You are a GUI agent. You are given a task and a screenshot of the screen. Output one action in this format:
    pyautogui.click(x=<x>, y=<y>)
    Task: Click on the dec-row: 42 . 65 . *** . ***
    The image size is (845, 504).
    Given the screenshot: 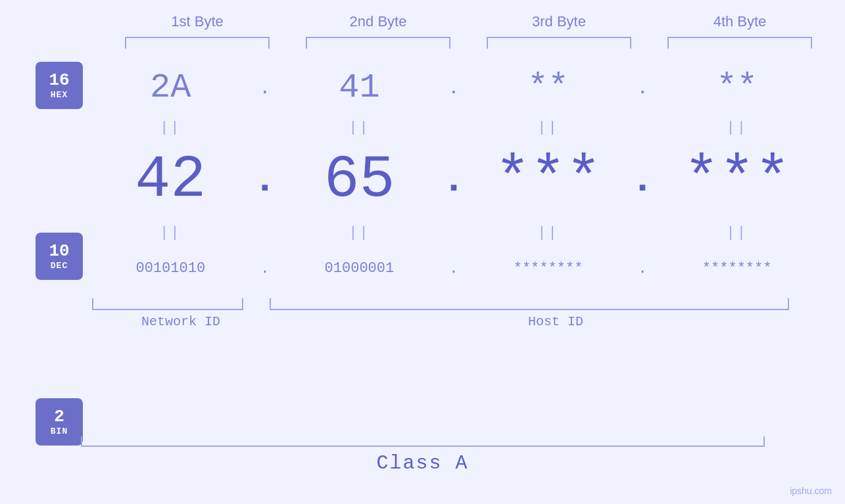 What is the action you would take?
    pyautogui.click(x=454, y=180)
    